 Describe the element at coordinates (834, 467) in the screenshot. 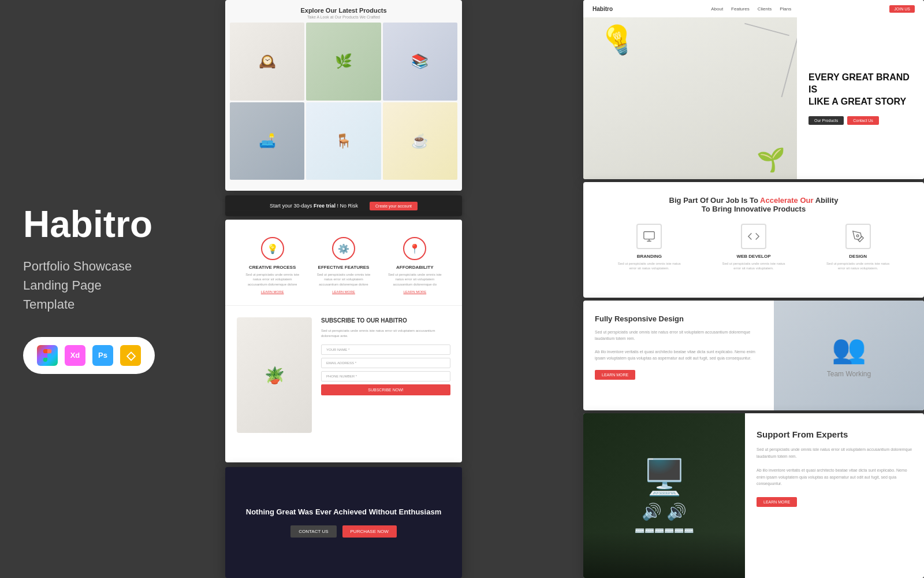

I see `support-desc: Sed ut perspiciatis unde omnis iste natu…` at that location.